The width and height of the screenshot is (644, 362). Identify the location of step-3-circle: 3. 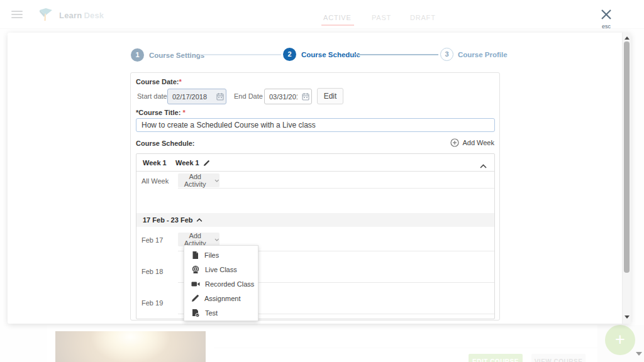
(447, 54).